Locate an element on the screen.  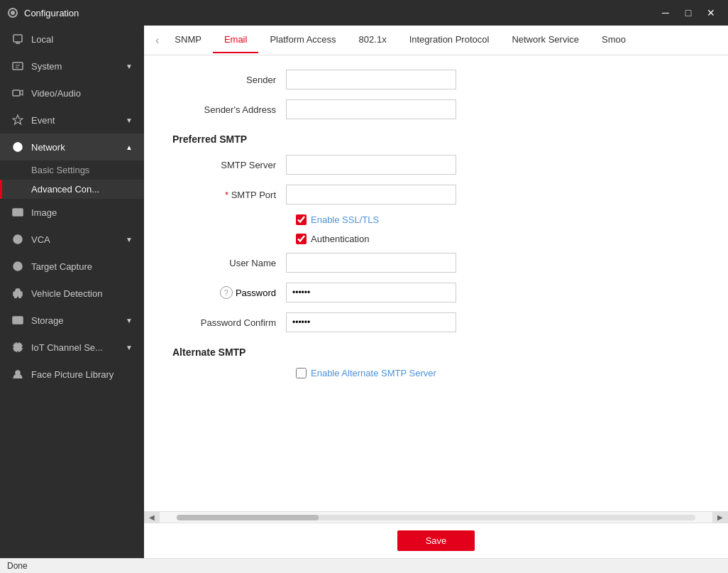
enable-alternate-row: Enable Alternate SMTP Server is located at coordinates (498, 373).